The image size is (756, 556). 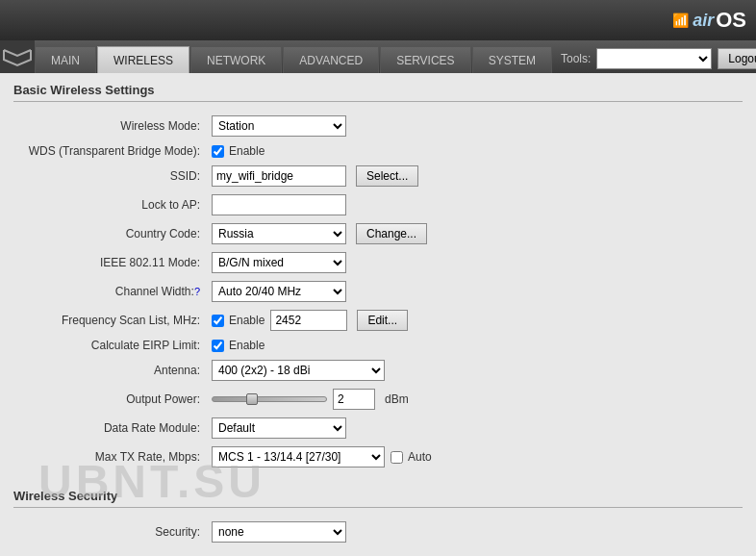 What do you see at coordinates (246, 320) in the screenshot?
I see `freq-scan-enable-text: Enable` at bounding box center [246, 320].